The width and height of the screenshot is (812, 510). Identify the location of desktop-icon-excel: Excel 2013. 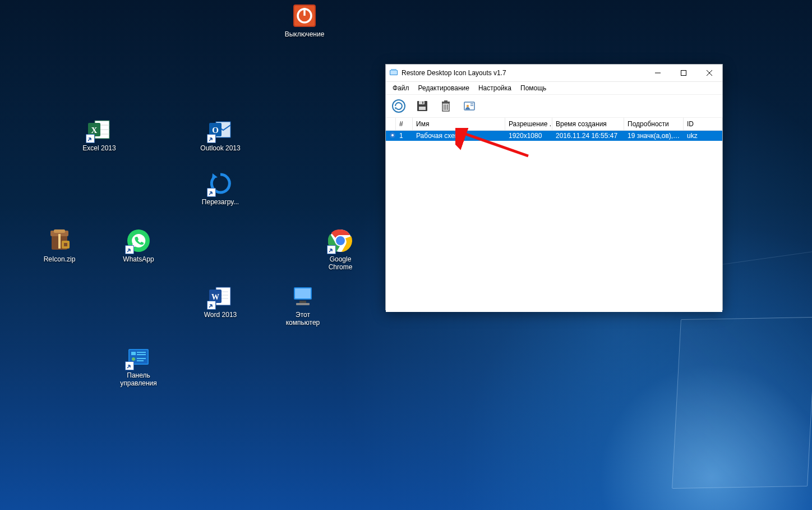
(99, 135).